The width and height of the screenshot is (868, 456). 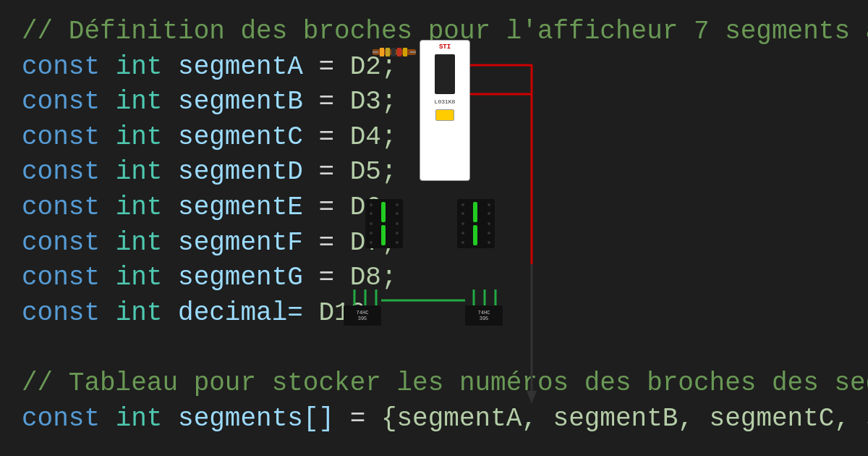 What do you see at coordinates (147, 67) in the screenshot?
I see `type-int-1: int` at bounding box center [147, 67].